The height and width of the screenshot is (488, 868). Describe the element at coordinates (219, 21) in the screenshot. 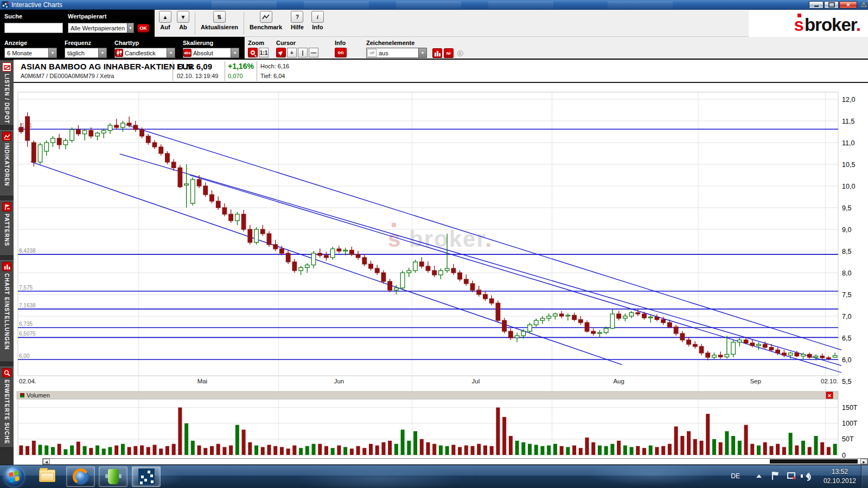

I see `refresh-group: ⇅ Aktualisieren` at that location.